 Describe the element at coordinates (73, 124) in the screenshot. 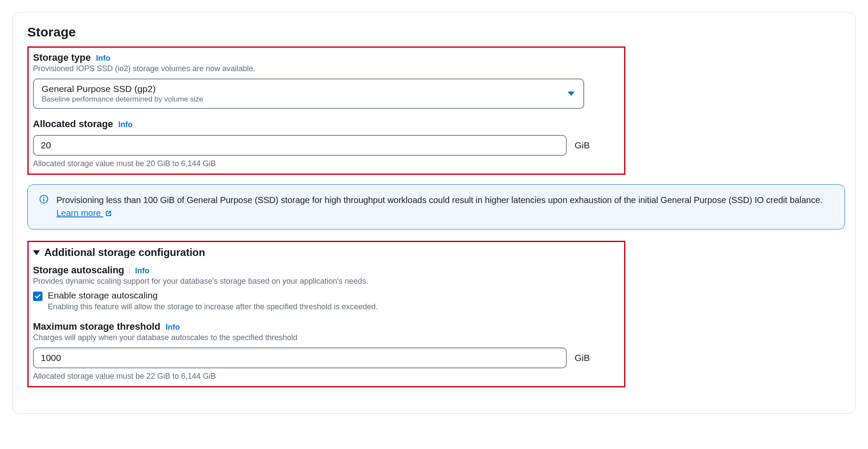

I see `allocated-storage-label: Allocated storage` at that location.